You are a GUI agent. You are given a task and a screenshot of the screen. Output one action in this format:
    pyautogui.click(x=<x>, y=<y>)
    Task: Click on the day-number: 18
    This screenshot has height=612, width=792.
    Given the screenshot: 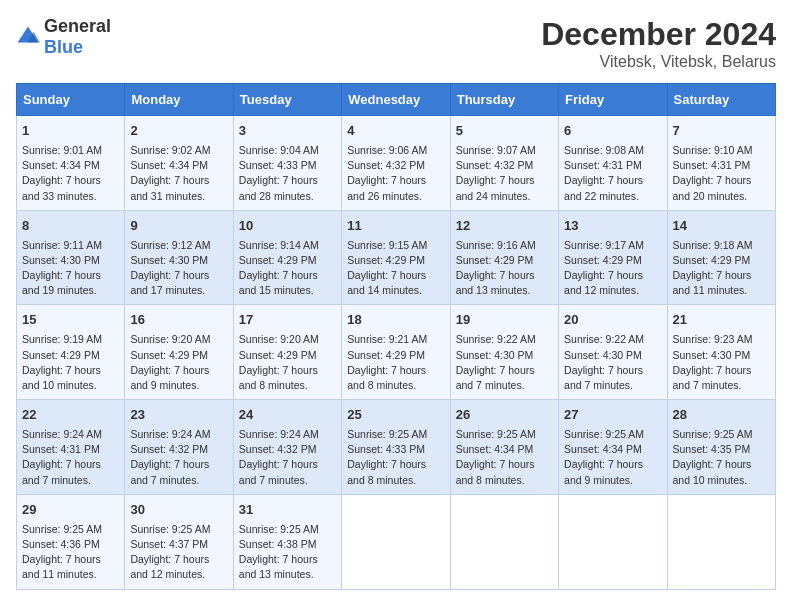 What is the action you would take?
    pyautogui.click(x=396, y=320)
    